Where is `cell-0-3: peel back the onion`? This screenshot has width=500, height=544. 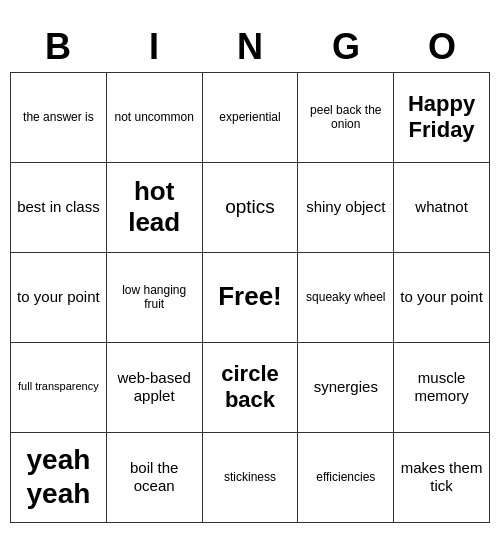
cell-0-3: peel back the onion is located at coordinates (346, 118).